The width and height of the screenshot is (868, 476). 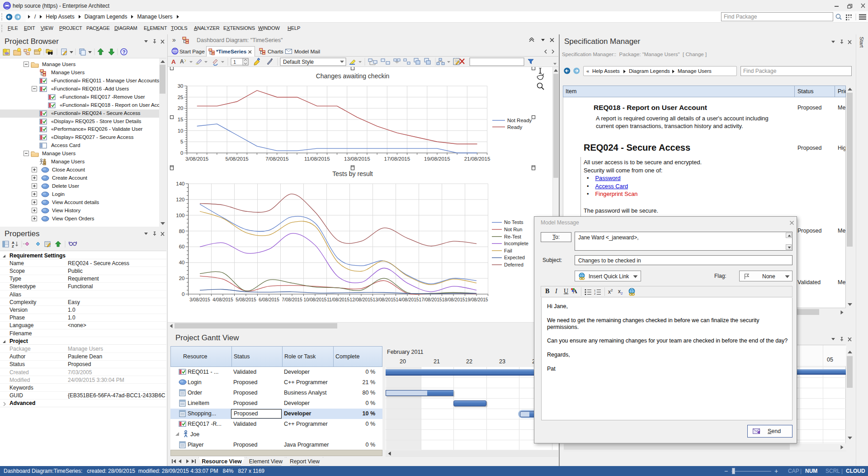 What do you see at coordinates (353, 174) in the screenshot?
I see `svg-text: Tests by result` at bounding box center [353, 174].